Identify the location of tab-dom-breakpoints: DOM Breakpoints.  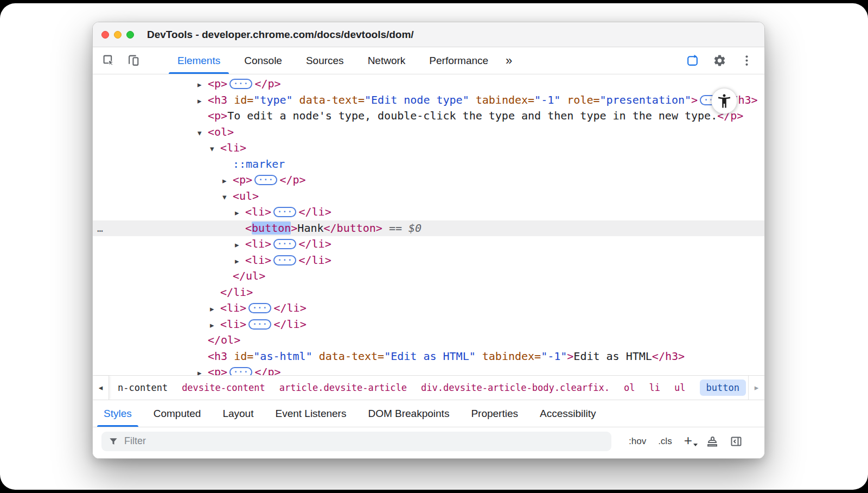
(409, 414).